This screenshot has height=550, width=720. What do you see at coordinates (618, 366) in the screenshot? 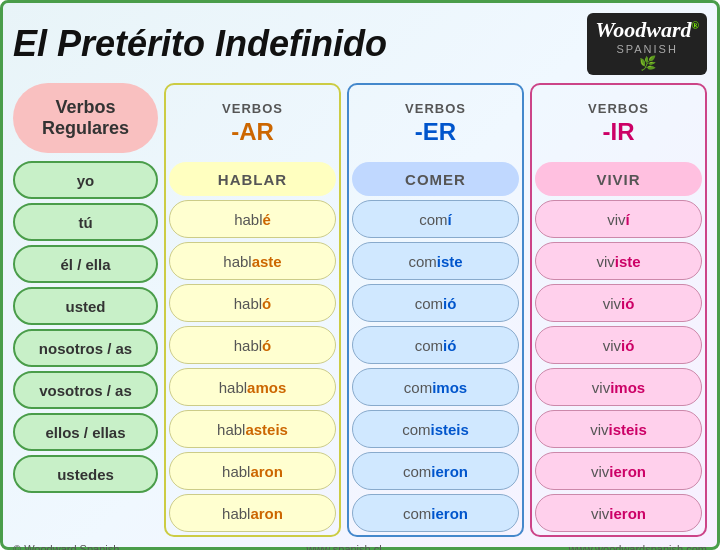
I see `ir-conjugations: vivívivistevivióvivióvivimosvivisteisviv…` at bounding box center [618, 366].